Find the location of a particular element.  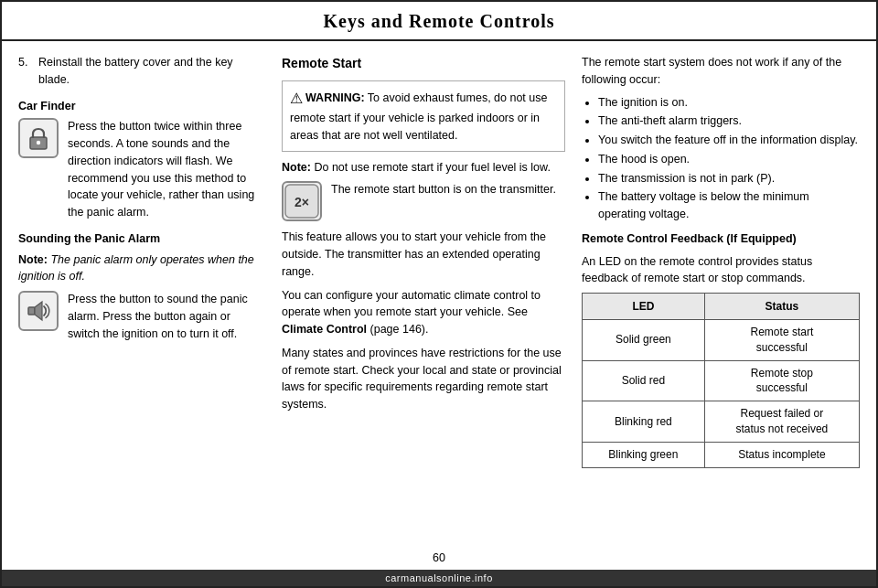

status-cell: Remote stop successful is located at coordinates (781, 380).